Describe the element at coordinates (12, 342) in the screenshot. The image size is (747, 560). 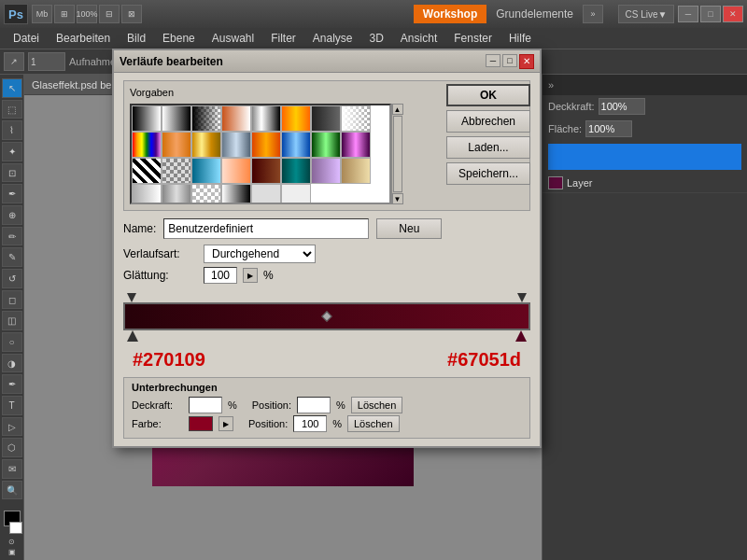
I see `blur-tool: ○` at that location.